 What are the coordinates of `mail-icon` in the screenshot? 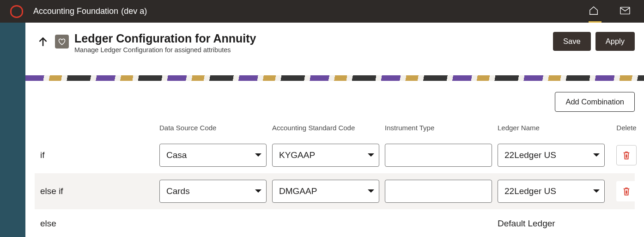 It's located at (625, 12).